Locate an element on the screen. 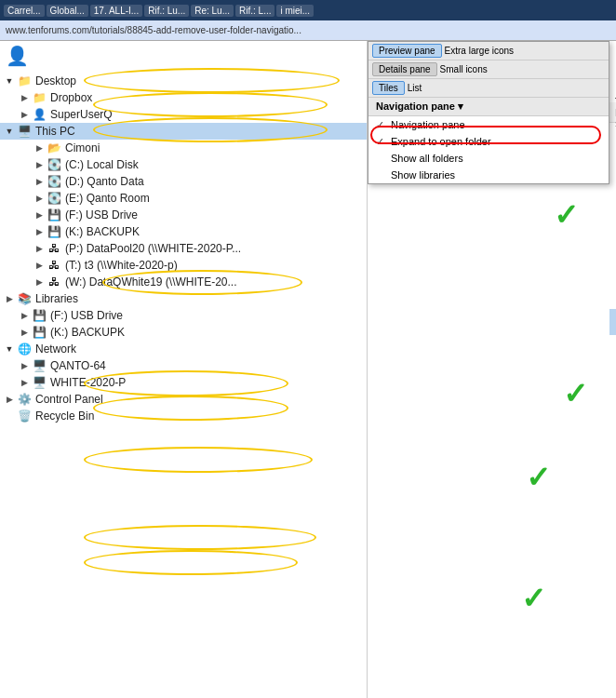 The width and height of the screenshot is (616, 698). tree-item-control-panel: ▶ ⚙️ Control Panel is located at coordinates (183, 399).